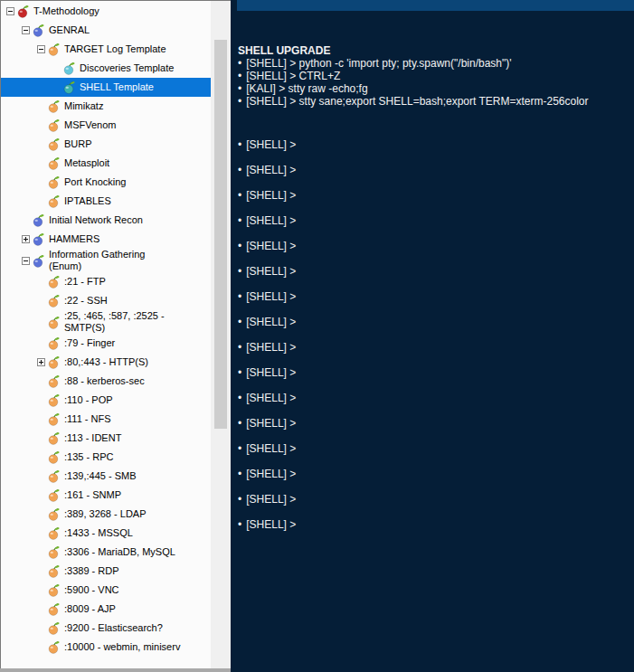 This screenshot has height=672, width=634. What do you see at coordinates (106, 648) in the screenshot?
I see `tree-node: :10000 - webmin, miniserv` at bounding box center [106, 648].